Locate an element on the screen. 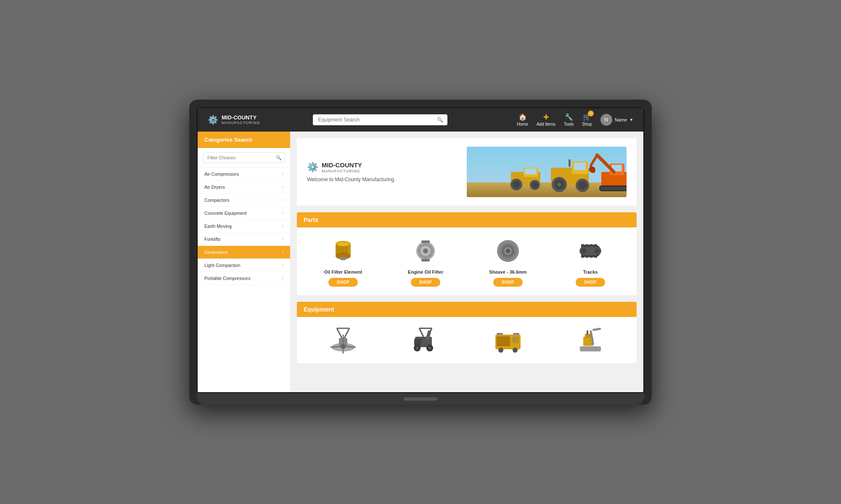 The width and height of the screenshot is (841, 504). sidebar-label-portable-compressors: Portable Compressors is located at coordinates (227, 278).